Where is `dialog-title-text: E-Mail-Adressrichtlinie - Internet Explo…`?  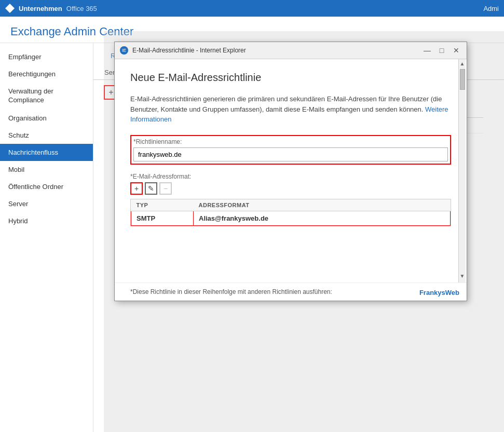 dialog-title-text: E-Mail-Adressrichtlinie - Internet Explo… is located at coordinates (275, 50).